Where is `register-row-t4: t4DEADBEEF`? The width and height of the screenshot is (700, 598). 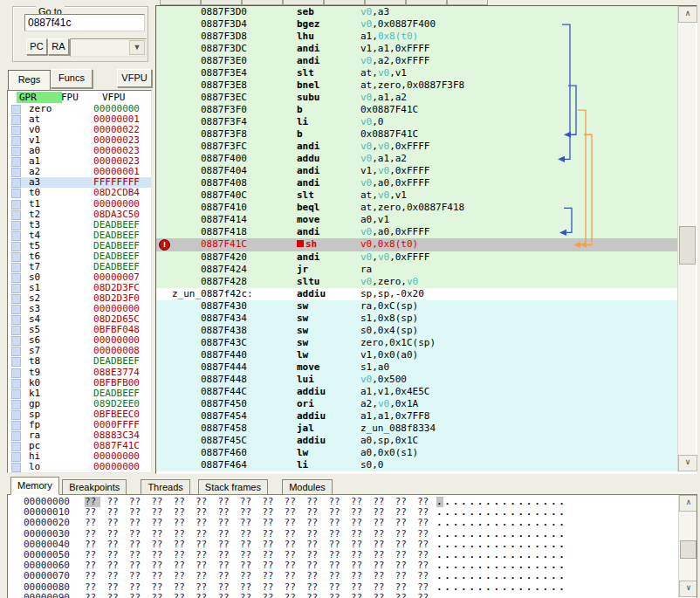
register-row-t4: t4DEADBEEF is located at coordinates (79, 236).